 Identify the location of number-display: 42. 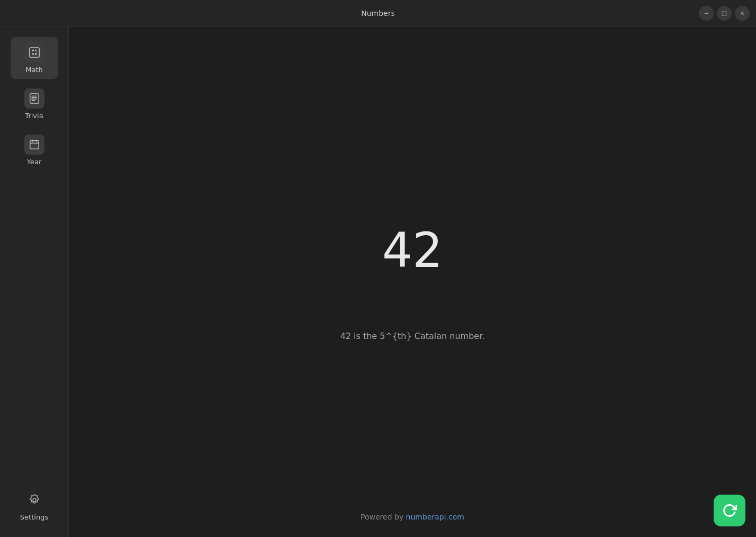
(413, 250).